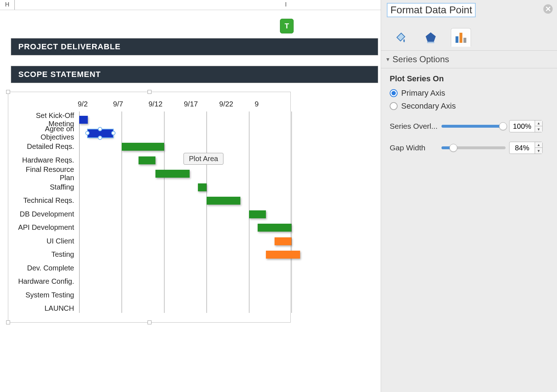 The width and height of the screenshot is (557, 392). I want to click on task-label: Final Resource Plan, so click(44, 174).